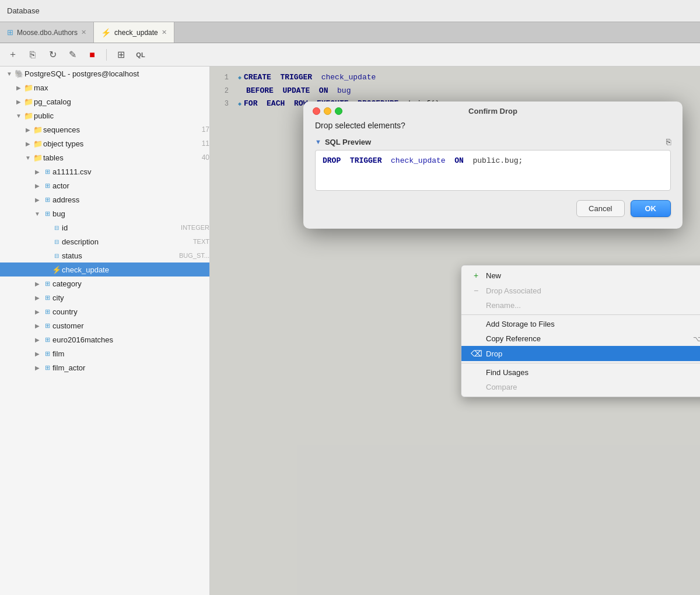 The image size is (700, 595). What do you see at coordinates (338, 111) in the screenshot?
I see `window-maximize-button` at bounding box center [338, 111].